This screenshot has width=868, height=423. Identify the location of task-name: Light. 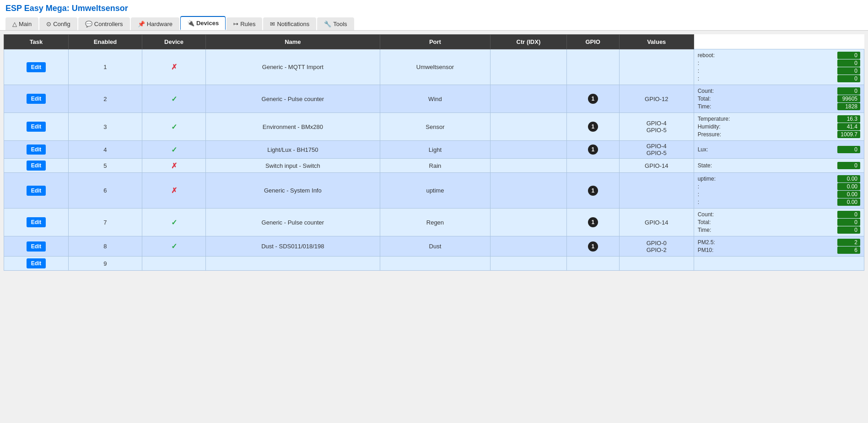
(435, 150).